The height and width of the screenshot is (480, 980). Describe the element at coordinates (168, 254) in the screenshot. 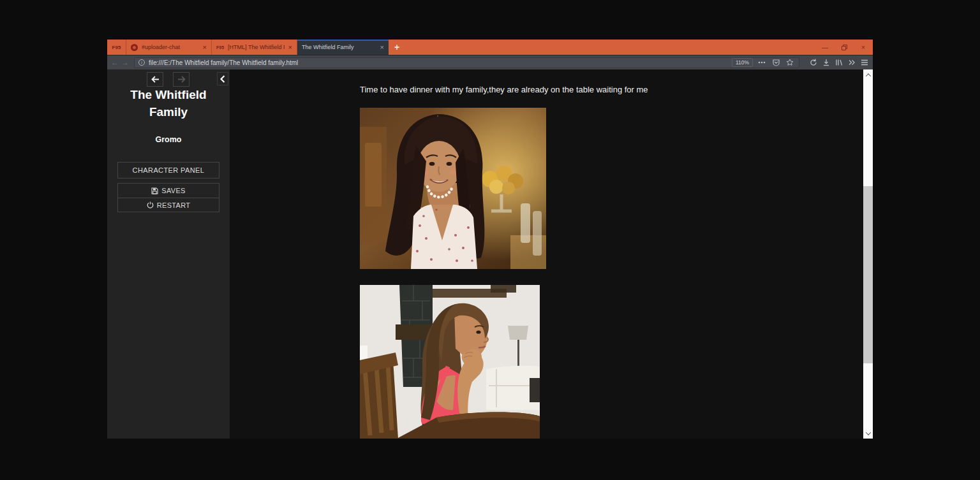

I see `game-sidebar: The Whitfield Family Gromo CHARACTER PAN…` at that location.